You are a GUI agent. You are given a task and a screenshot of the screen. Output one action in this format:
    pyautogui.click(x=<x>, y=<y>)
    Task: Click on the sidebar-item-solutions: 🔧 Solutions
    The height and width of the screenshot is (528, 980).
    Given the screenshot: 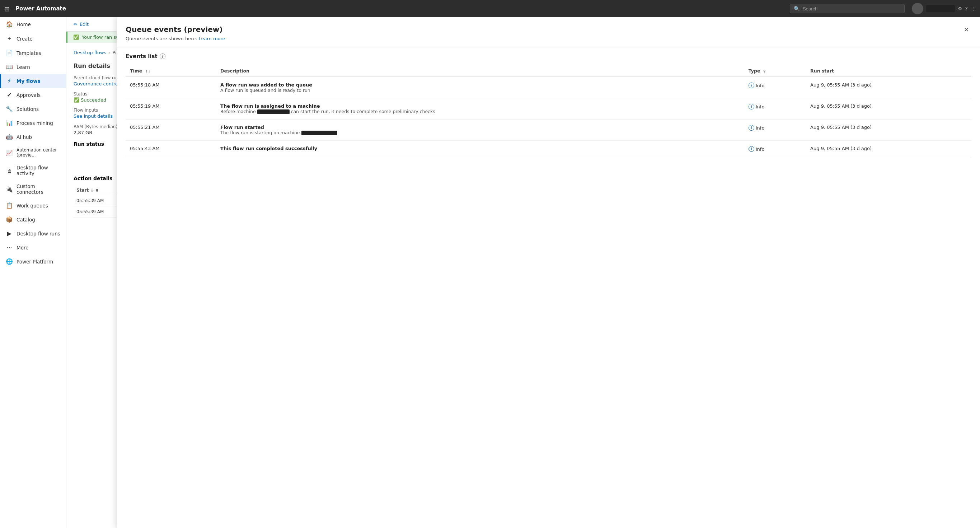 What is the action you would take?
    pyautogui.click(x=33, y=109)
    